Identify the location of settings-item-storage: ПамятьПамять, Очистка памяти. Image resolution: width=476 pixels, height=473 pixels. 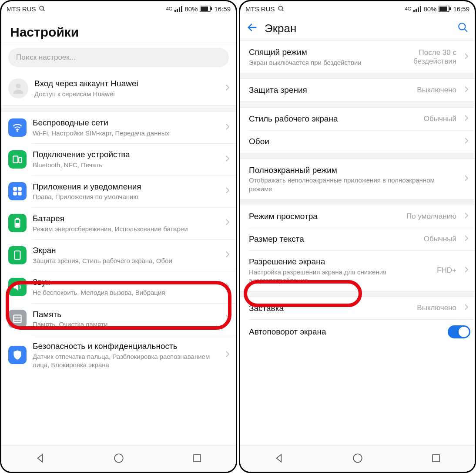
(118, 319).